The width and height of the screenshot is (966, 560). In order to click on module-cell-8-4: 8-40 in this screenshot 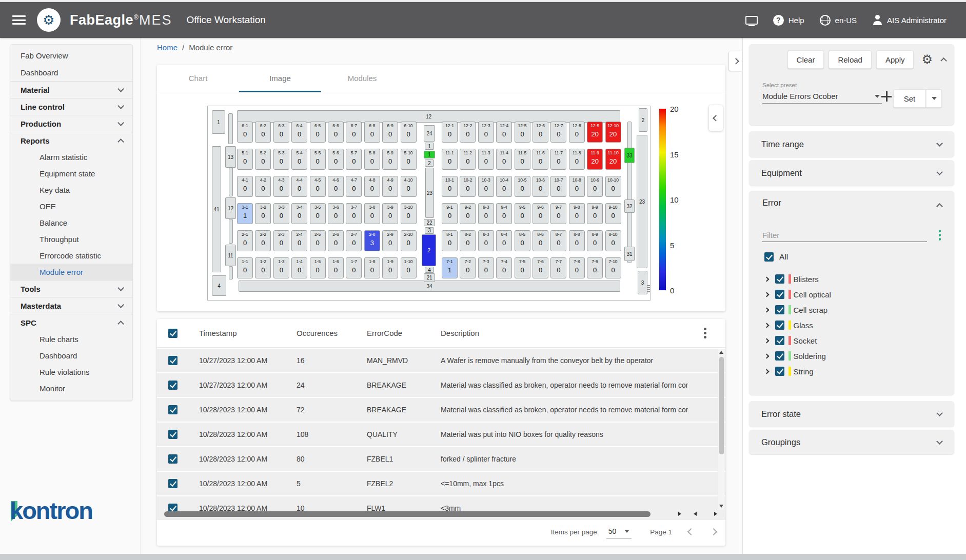, I will do `click(504, 241)`.